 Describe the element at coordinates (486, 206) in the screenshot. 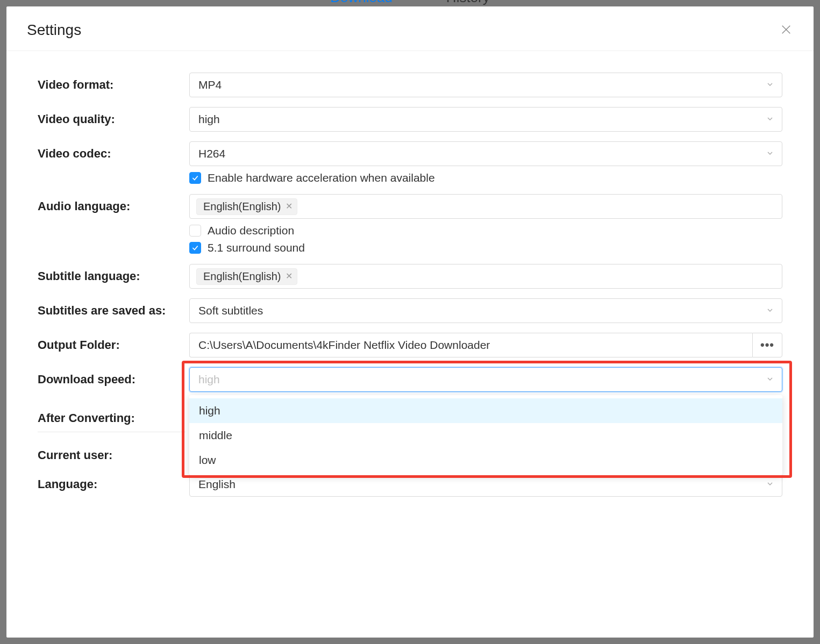

I see `audio-language-input: English(English) ✕` at that location.